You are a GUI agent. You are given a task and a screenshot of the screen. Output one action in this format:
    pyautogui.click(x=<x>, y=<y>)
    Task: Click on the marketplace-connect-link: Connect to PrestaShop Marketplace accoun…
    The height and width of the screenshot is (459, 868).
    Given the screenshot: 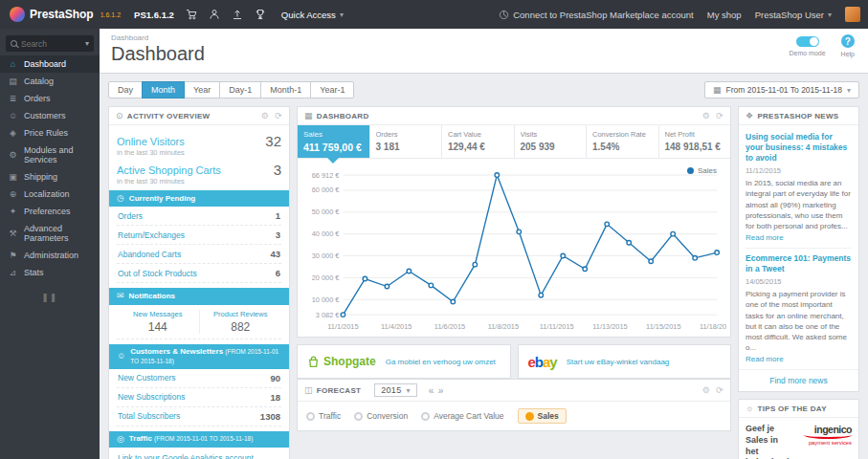 What is the action you would take?
    pyautogui.click(x=596, y=15)
    